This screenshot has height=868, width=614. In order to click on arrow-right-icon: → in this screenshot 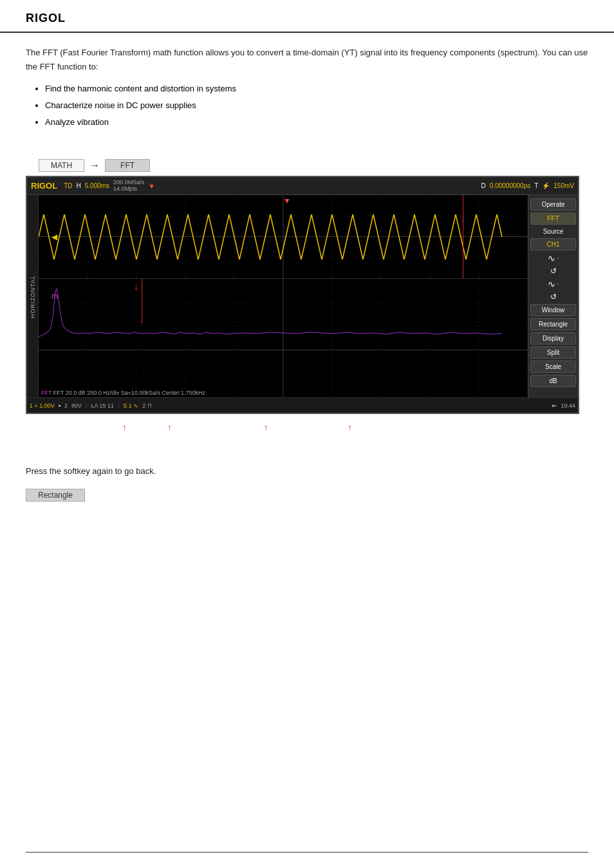, I will do `click(95, 165)`.